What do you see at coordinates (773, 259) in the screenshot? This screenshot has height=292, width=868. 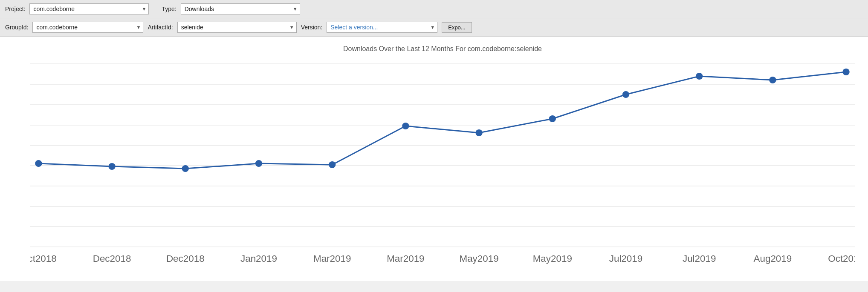 I see `x-label-10: Aug2019` at bounding box center [773, 259].